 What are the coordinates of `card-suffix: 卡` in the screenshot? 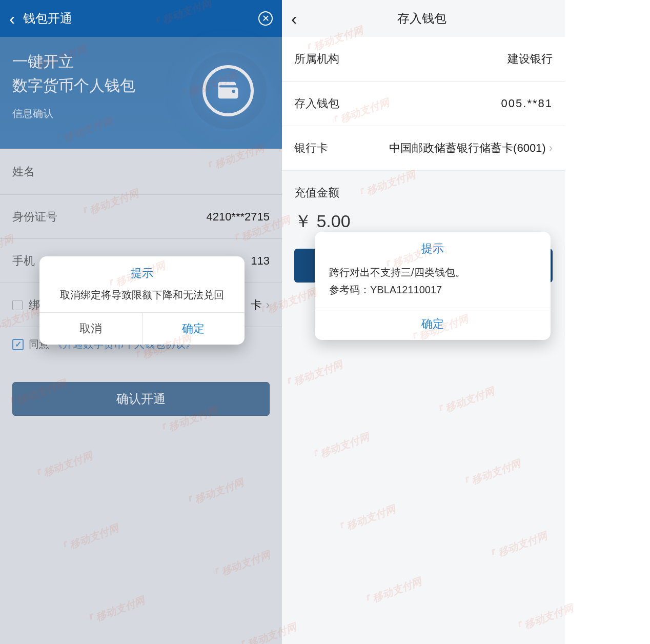 It's located at (256, 305).